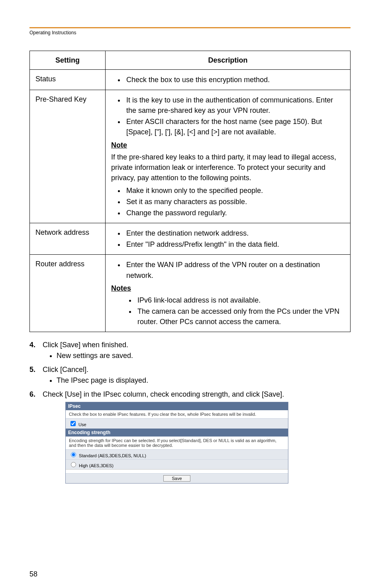 The width and height of the screenshot is (380, 588). Describe the element at coordinates (235, 80) in the screenshot. I see `list-item: Check the box to use this encryption met…` at that location.